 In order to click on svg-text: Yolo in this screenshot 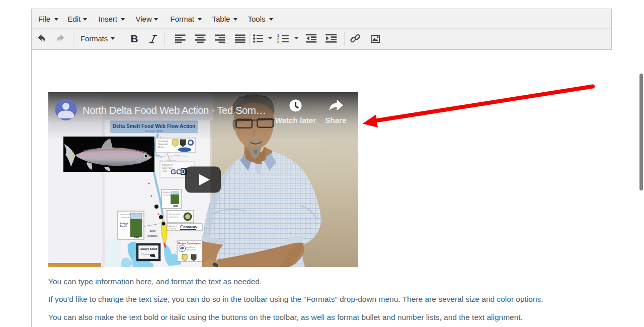, I will do `click(153, 231)`.